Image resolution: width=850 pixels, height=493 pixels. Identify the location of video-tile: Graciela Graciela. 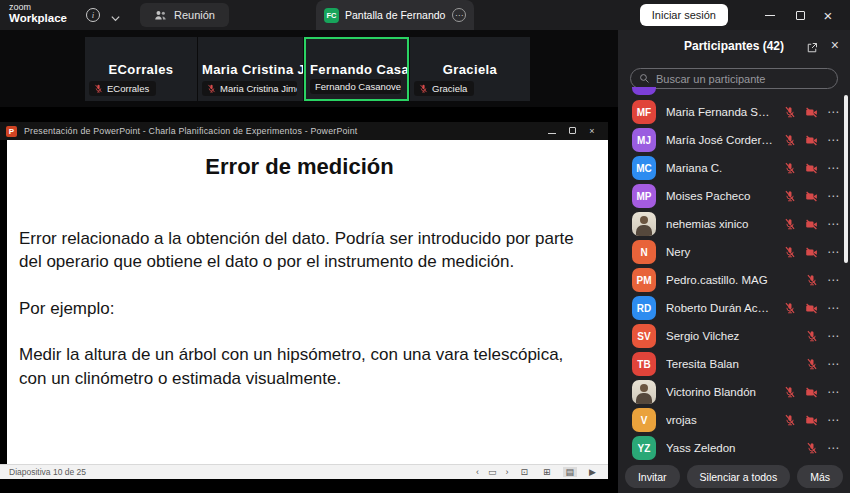
(470, 69).